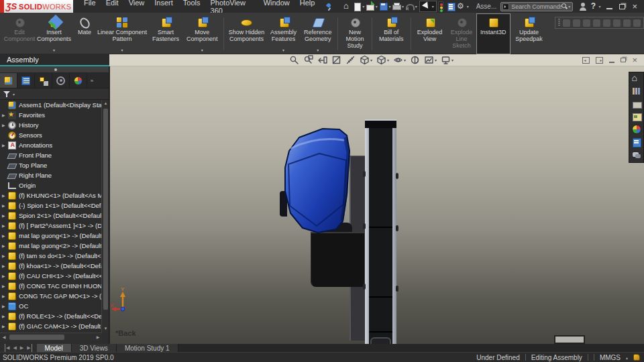 The height and width of the screenshot is (362, 644). I want to click on tree-item: (f) CONG TAC CHINH HUONG, so click(51, 286).